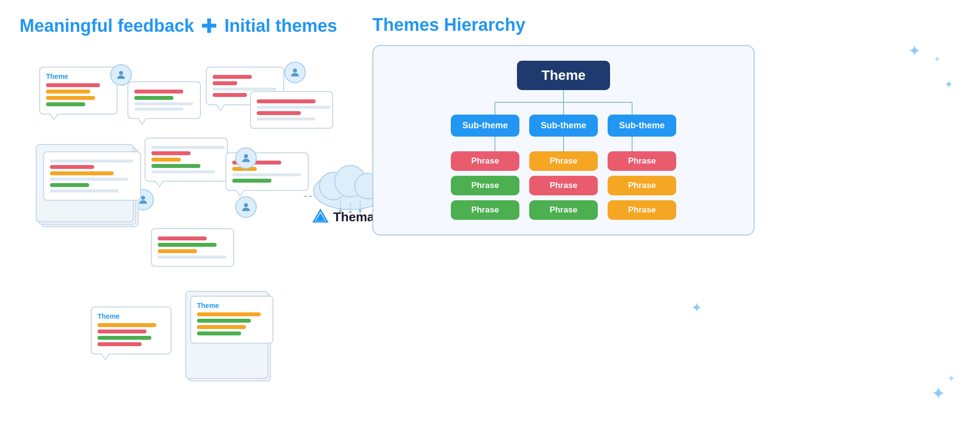 The image size is (980, 448). What do you see at coordinates (564, 75) in the screenshot?
I see `theme-node: Theme` at bounding box center [564, 75].